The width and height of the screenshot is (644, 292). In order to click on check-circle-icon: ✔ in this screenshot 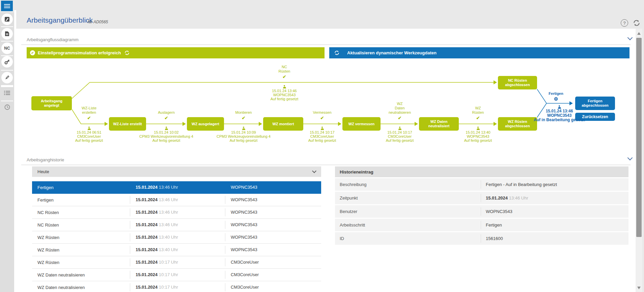, I will do `click(32, 53)`.